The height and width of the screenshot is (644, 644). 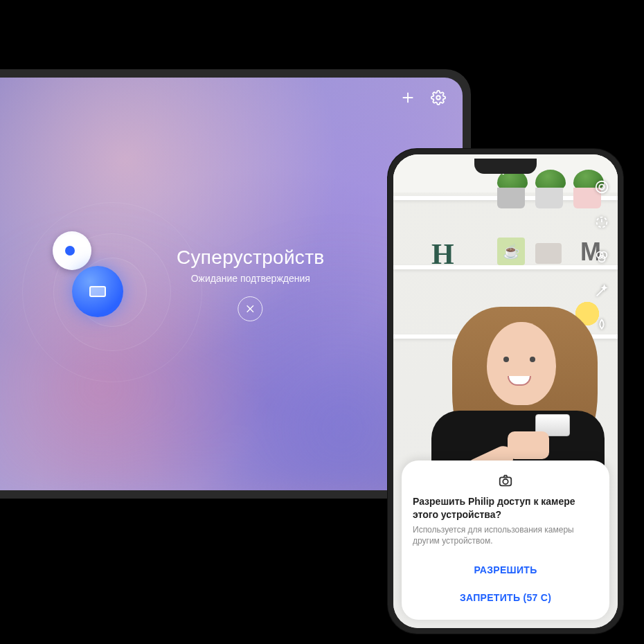 I want to click on super-device-subtitle: Ожидание подтверждения, so click(x=251, y=278).